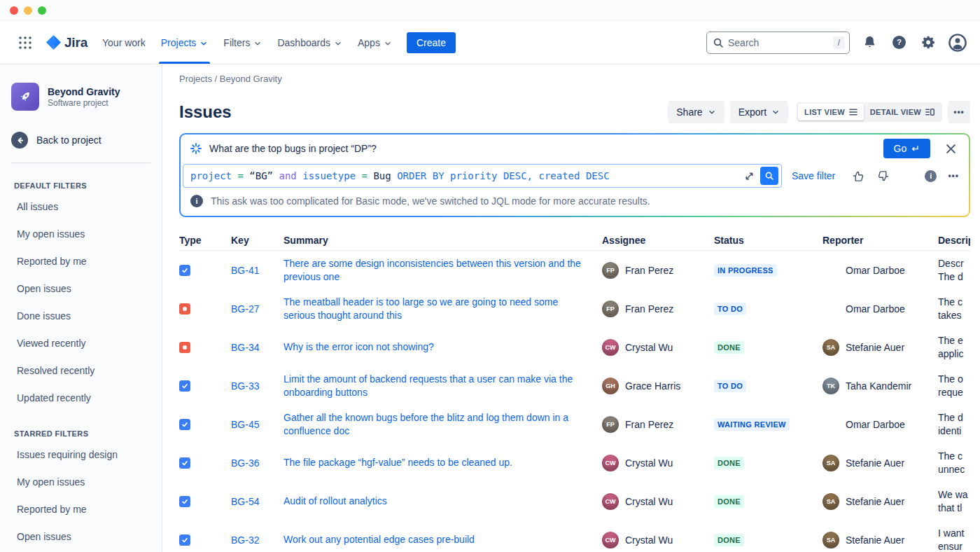 Image resolution: width=980 pixels, height=552 pixels. I want to click on assignee-name: Crystal Wu, so click(649, 540).